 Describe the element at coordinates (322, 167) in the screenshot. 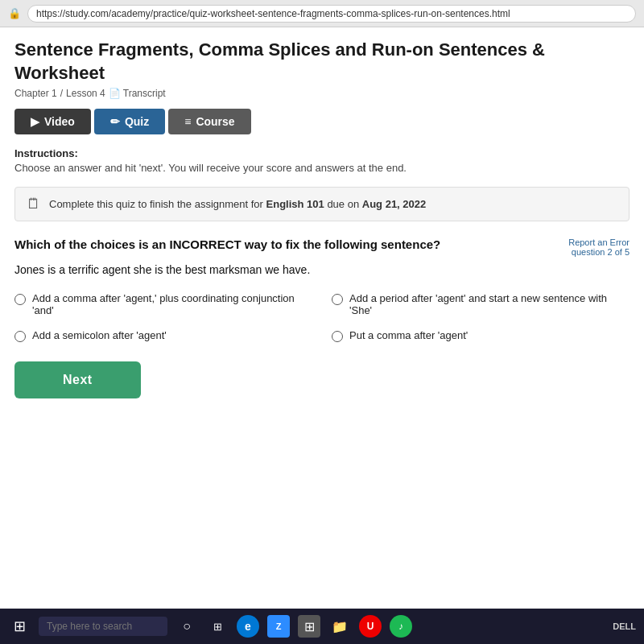

I see `instructions-text: Choose an answer and hit 'next'. You wil…` at that location.